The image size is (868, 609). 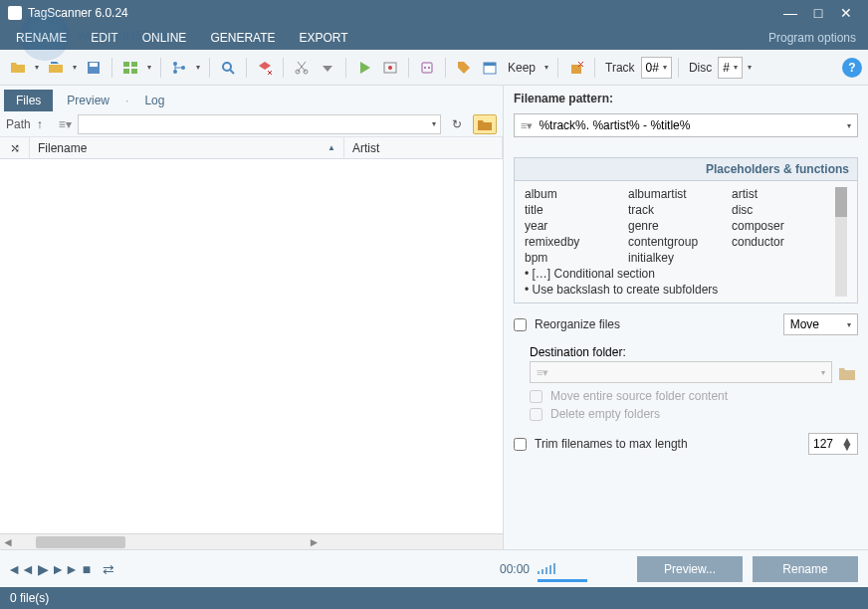 What do you see at coordinates (154, 101) in the screenshot?
I see `tab-log: Log` at bounding box center [154, 101].